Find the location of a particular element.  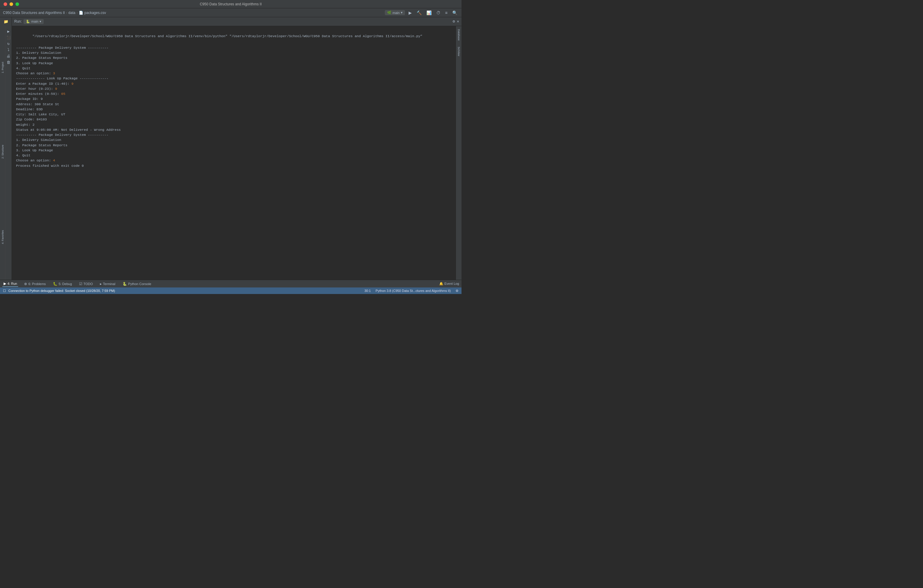

status-message: Connection to Python debugger failed: So… is located at coordinates (62, 291).